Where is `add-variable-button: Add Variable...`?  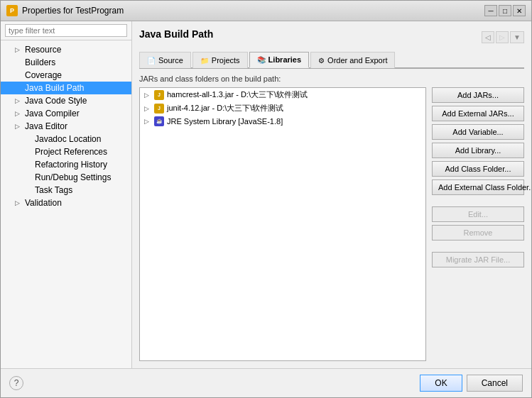
add-variable-button: Add Variable... is located at coordinates (478, 132).